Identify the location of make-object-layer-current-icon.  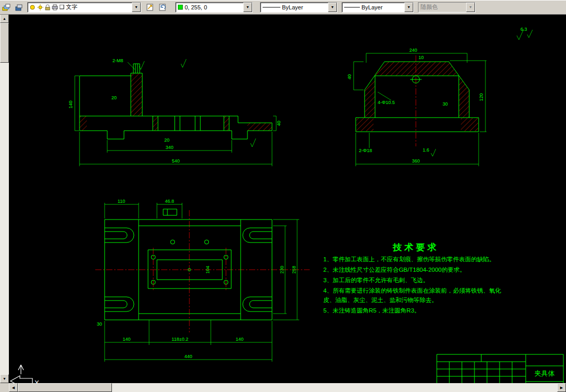
(150, 7).